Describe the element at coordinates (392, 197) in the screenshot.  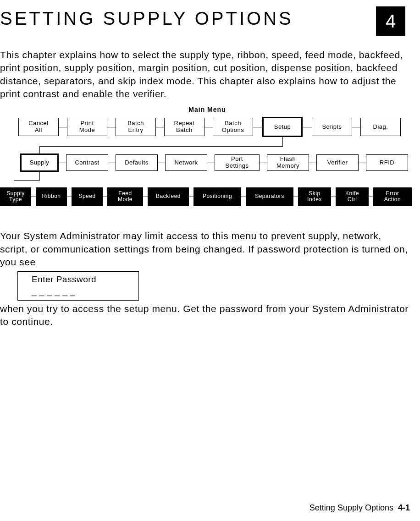
I see `menu-row3-error-action: ErrorAction` at that location.